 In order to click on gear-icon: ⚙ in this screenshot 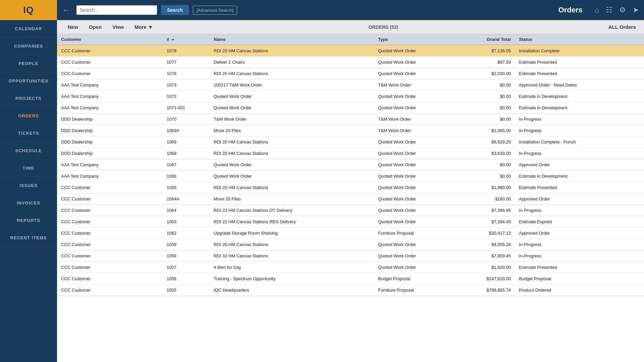, I will do `click(623, 10)`.